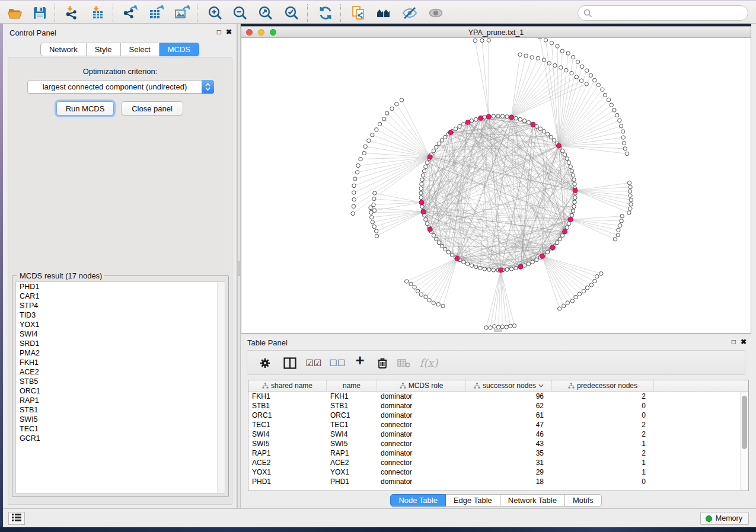  What do you see at coordinates (120, 391) in the screenshot?
I see `mcds-result-item: ORC1` at bounding box center [120, 391].